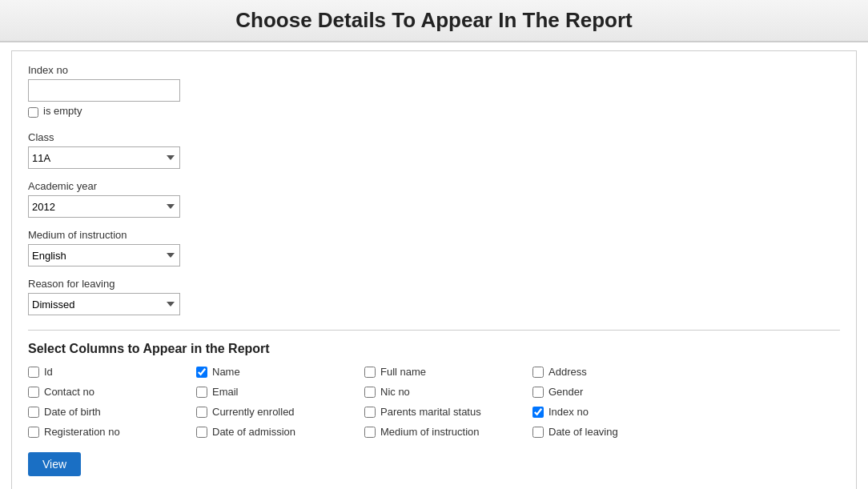 This screenshot has height=489, width=868. What do you see at coordinates (253, 411) in the screenshot?
I see `col-currently-enrolled-label: Currently enrolled` at bounding box center [253, 411].